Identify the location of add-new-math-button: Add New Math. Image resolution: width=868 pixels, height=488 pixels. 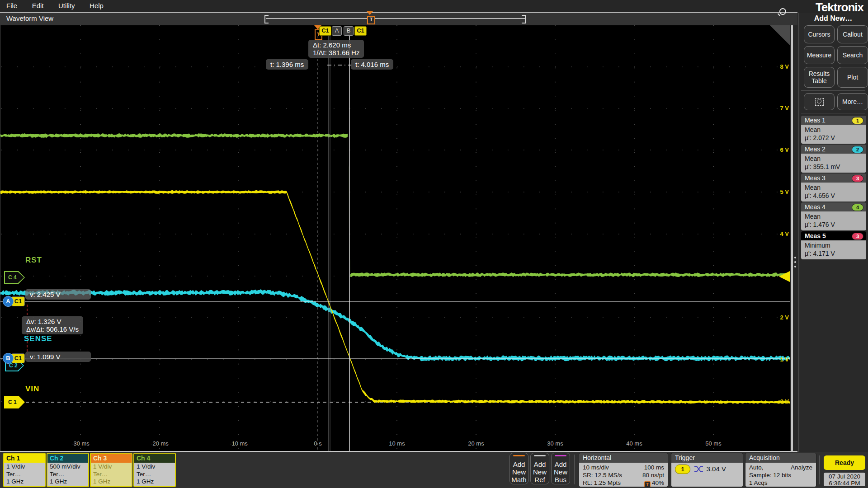
(519, 469).